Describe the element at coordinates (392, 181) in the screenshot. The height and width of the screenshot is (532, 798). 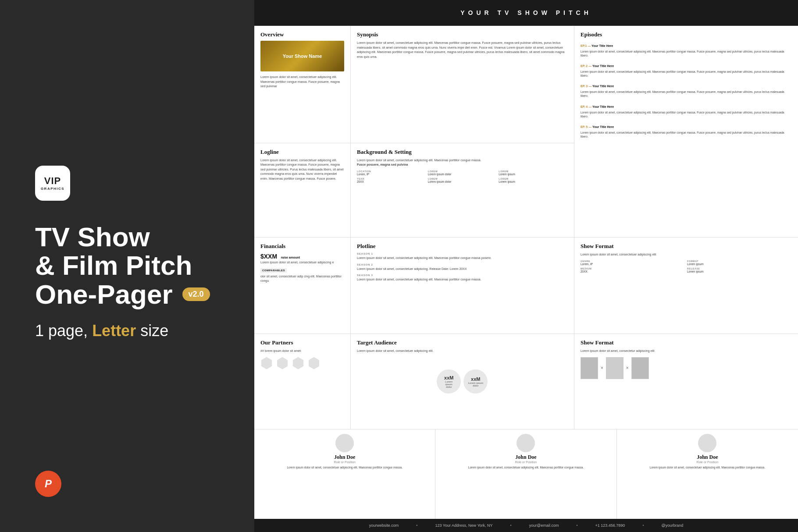
I see `bg-field-year: YEAR 20XX` at that location.